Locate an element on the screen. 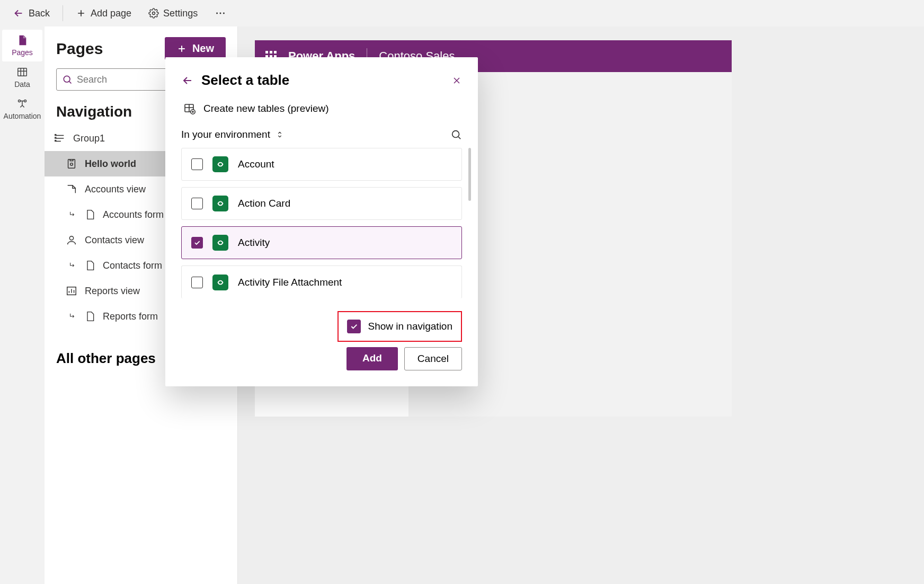 Image resolution: width=924 pixels, height=584 pixels. table-row-account: Account is located at coordinates (322, 164).